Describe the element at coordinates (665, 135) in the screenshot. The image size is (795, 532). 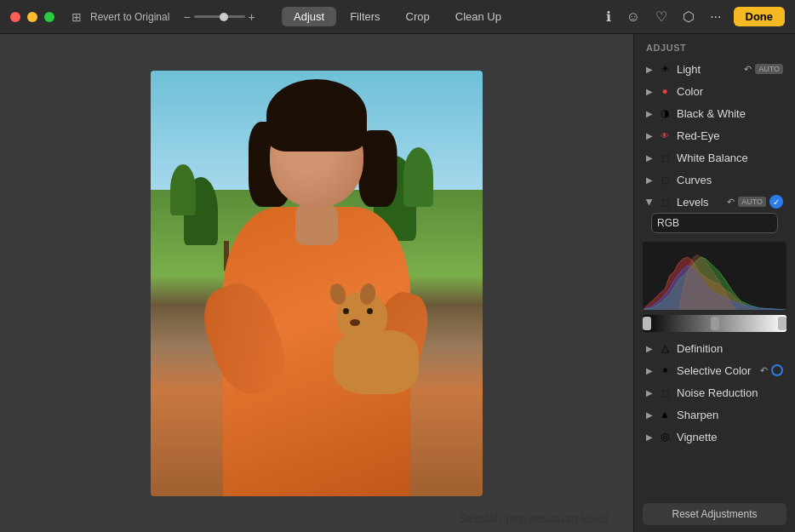
I see `redeye-icon: 👁` at that location.